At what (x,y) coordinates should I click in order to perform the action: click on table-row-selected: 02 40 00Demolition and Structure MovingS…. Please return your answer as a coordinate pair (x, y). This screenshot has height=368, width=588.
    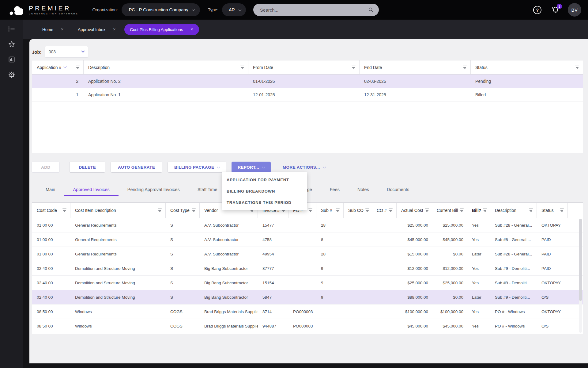
    Looking at the image, I should click on (307, 297).